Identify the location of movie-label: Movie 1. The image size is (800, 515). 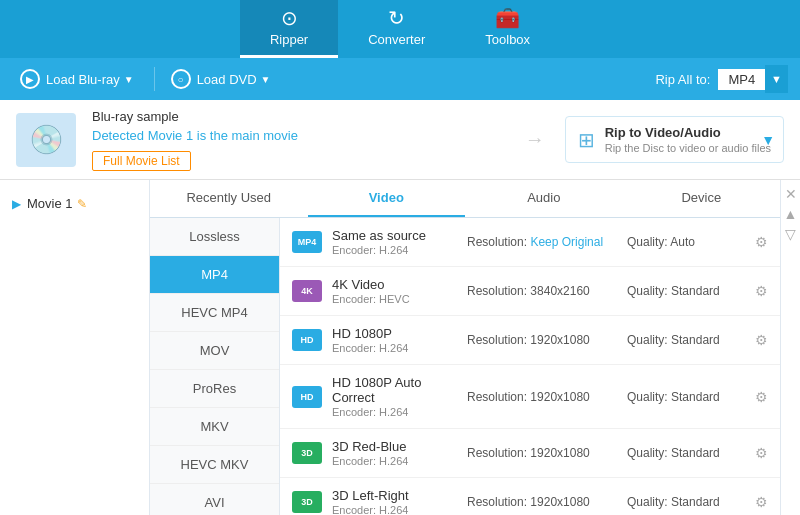
(50, 204).